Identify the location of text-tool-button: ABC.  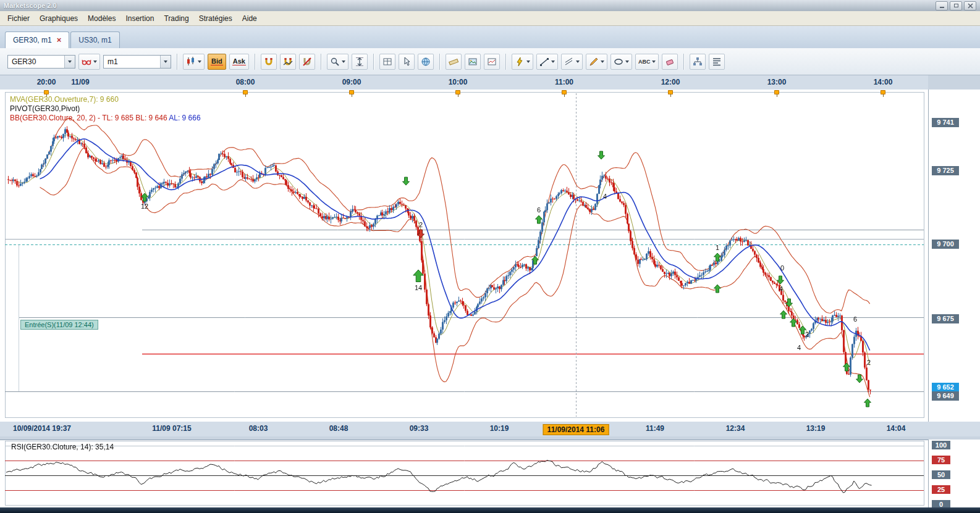
(648, 62).